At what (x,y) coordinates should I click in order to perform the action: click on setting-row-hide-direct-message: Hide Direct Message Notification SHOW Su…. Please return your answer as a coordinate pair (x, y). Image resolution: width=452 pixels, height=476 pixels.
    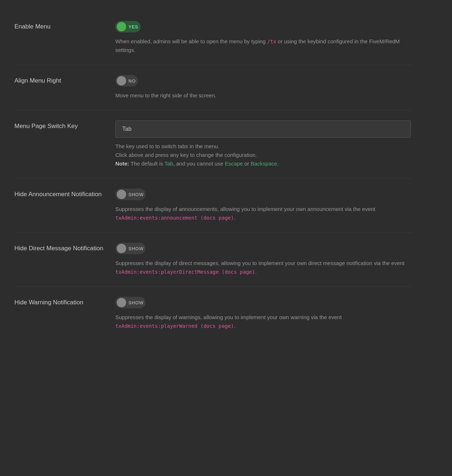
    Looking at the image, I should click on (213, 260).